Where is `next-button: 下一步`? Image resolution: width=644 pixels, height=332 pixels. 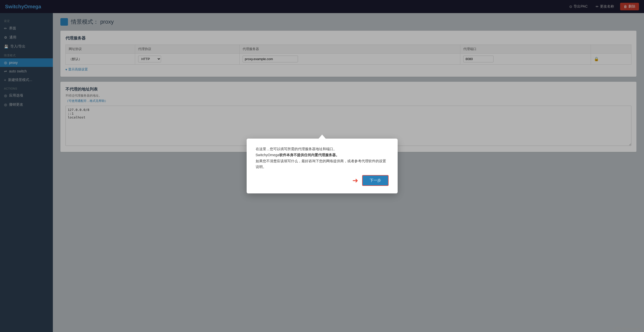 next-button: 下一步 is located at coordinates (375, 181).